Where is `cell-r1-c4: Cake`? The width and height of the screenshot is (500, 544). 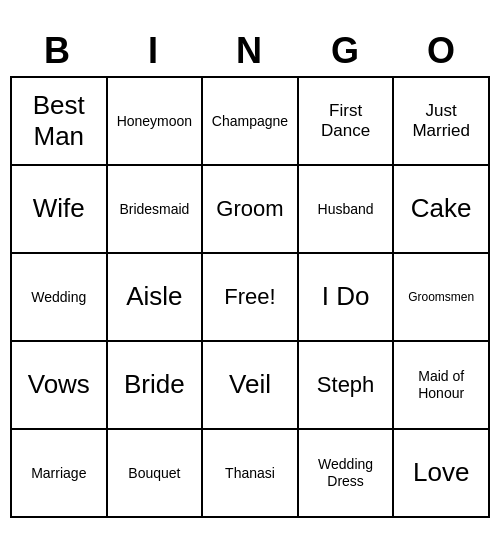 cell-r1-c4: Cake is located at coordinates (442, 210).